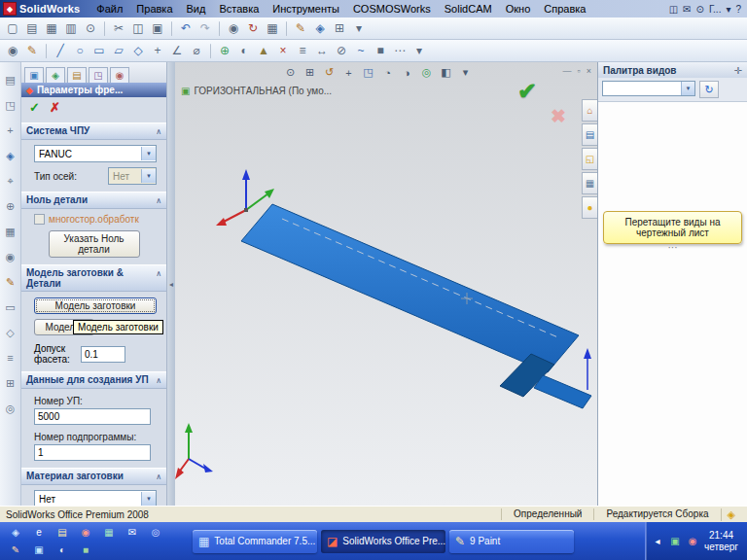  I want to click on restore-icon: ▫, so click(580, 71).